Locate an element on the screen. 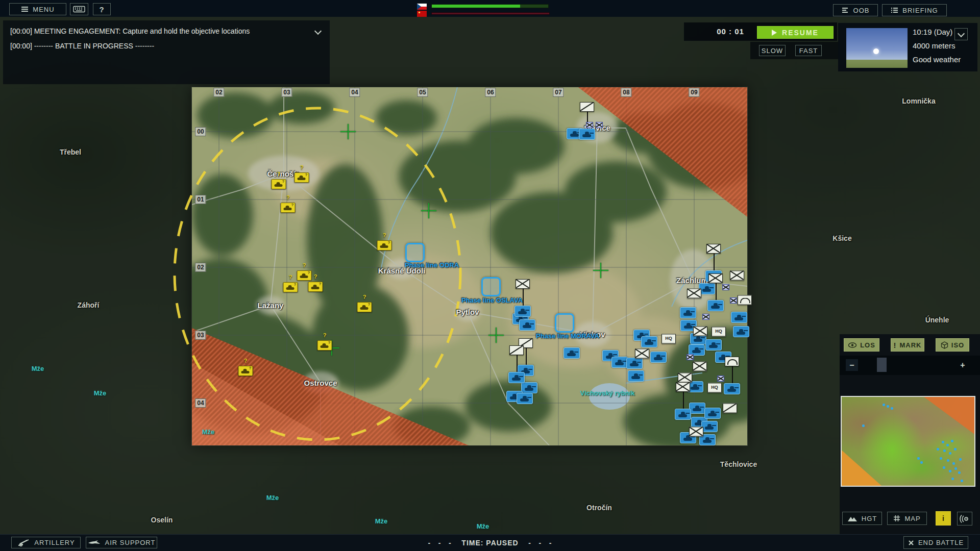 The width and height of the screenshot is (980, 551). zoom-slider-handle is located at coordinates (882, 365).